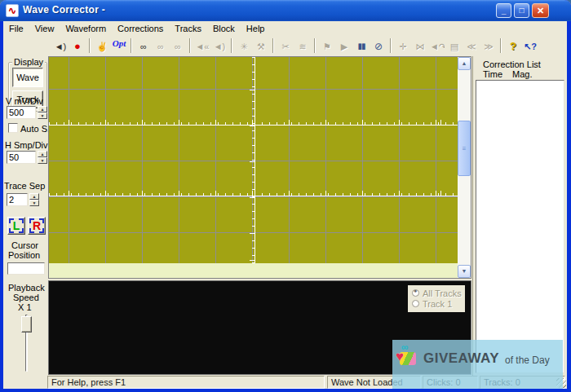 This screenshot has height=392, width=571. I want to click on radio-circle-icon, so click(416, 303).